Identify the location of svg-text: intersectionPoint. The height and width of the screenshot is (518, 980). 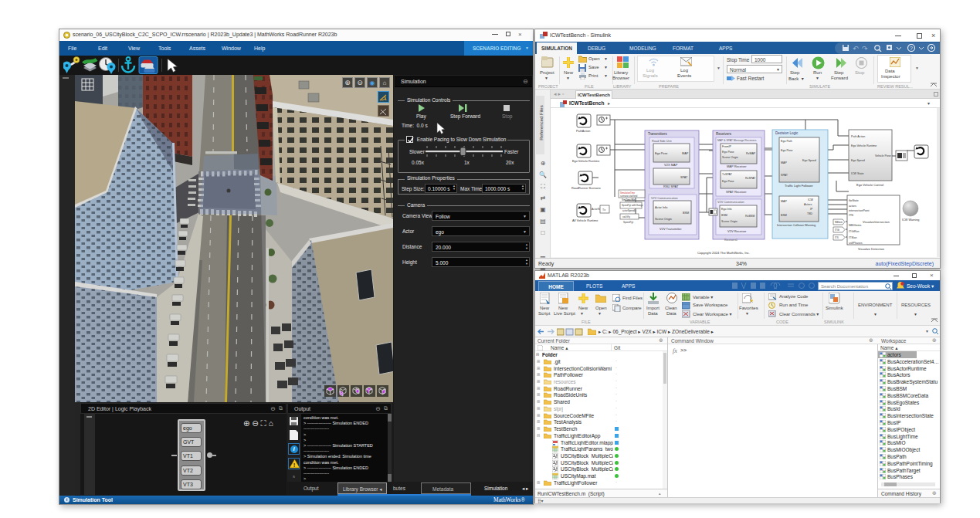
(859, 211).